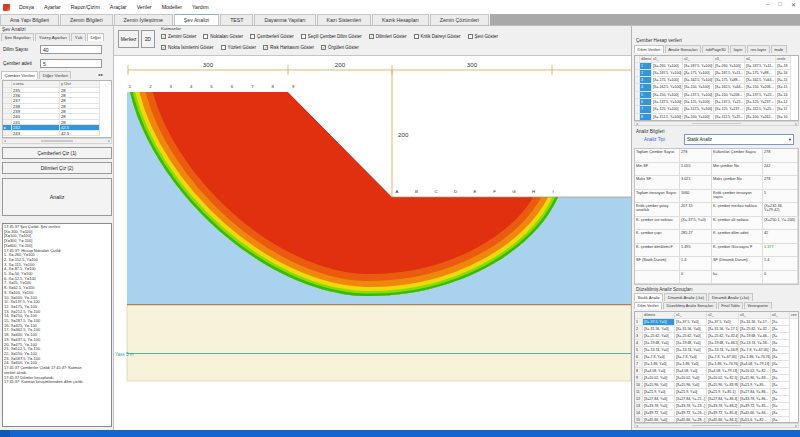 This screenshot has width=800, height=437. What do you see at coordinates (659, 406) in the screenshot?
I see `grid-cell: [X=33.78, Y=0]` at bounding box center [659, 406].